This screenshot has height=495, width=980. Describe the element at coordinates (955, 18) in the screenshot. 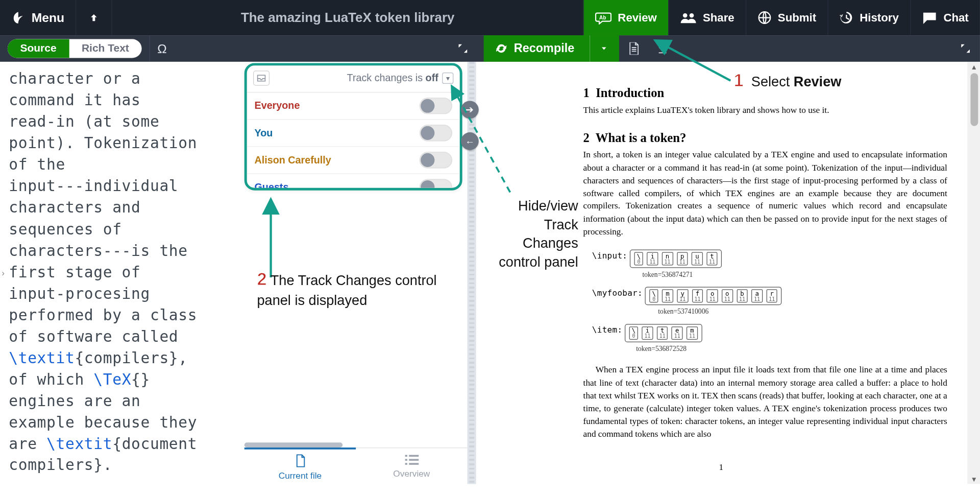

I see `chat-label: Chat` at that location.